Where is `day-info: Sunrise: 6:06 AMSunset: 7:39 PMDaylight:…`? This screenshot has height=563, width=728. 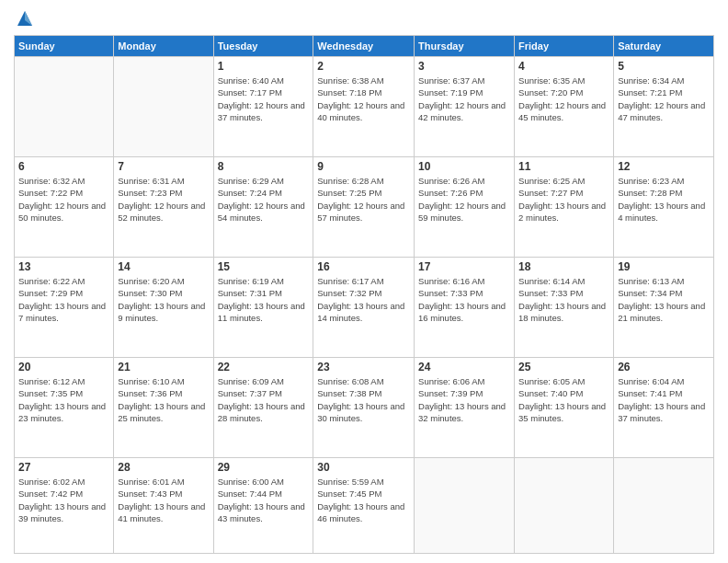
day-info: Sunrise: 6:06 AMSunset: 7:39 PMDaylight:… is located at coordinates (464, 399).